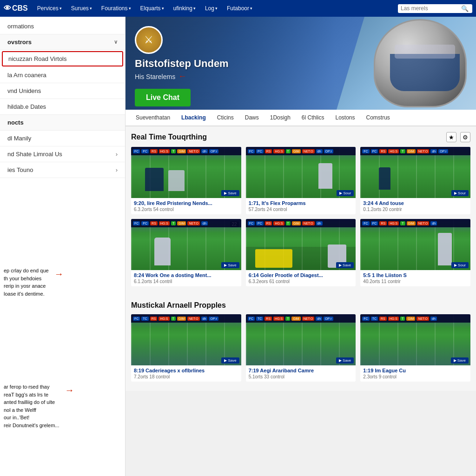  I want to click on settings-icon: ⚙, so click(465, 137).